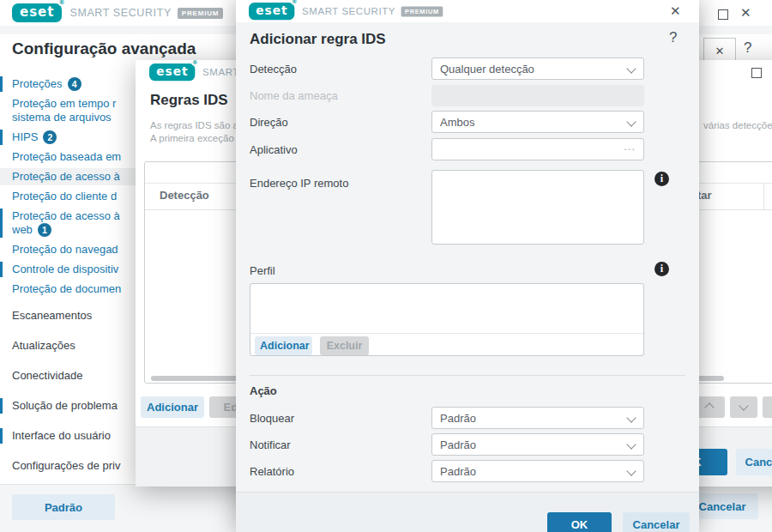 This screenshot has width=772, height=532. Describe the element at coordinates (50, 137) in the screenshot. I see `count-badge: 2` at that location.